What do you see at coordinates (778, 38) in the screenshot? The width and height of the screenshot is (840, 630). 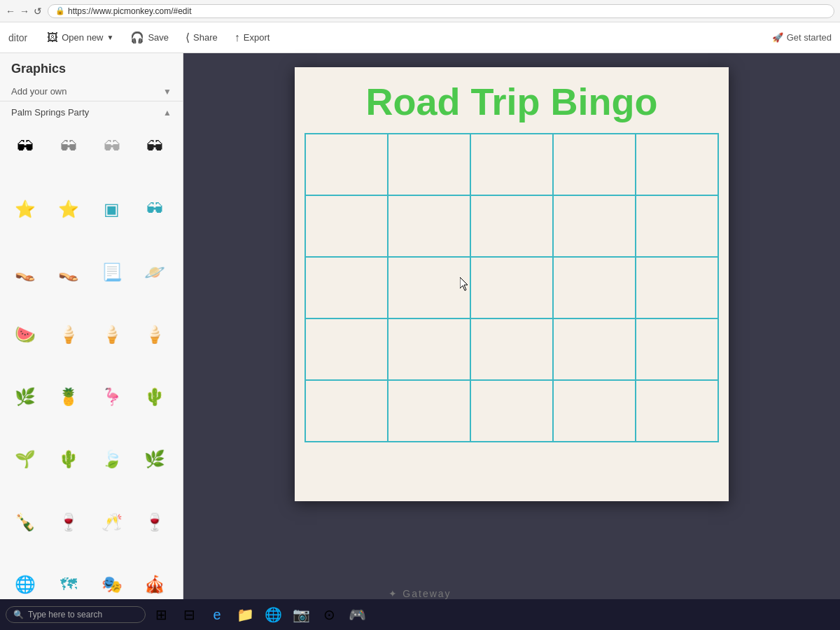 I see `get-started-icon: 🚀` at bounding box center [778, 38].